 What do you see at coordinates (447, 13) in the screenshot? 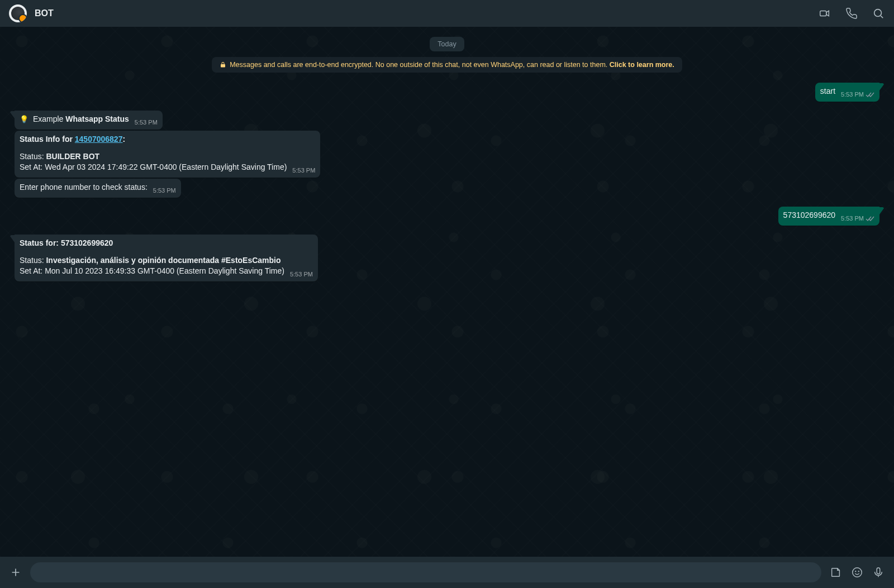
I see `chat-header: BOT` at bounding box center [447, 13].